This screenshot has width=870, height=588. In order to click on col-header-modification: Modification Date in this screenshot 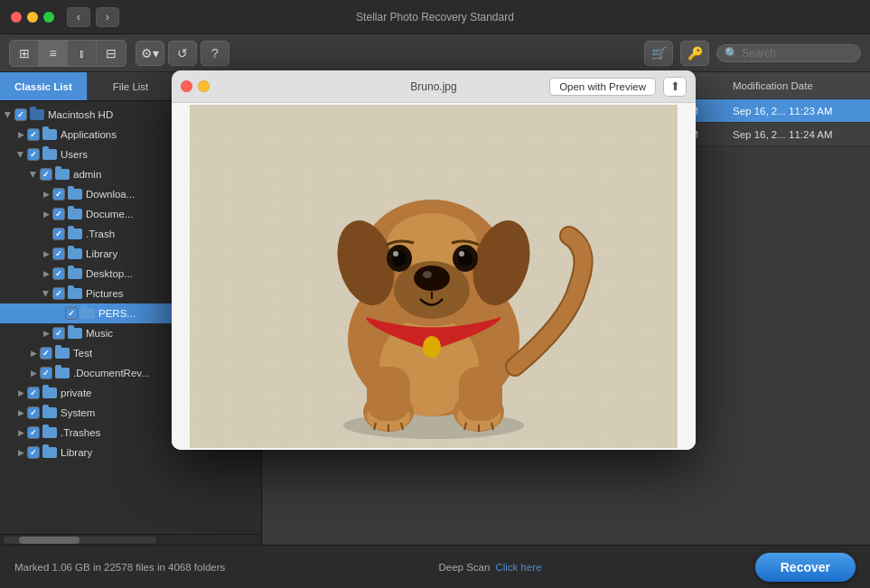, I will do `click(798, 86)`.